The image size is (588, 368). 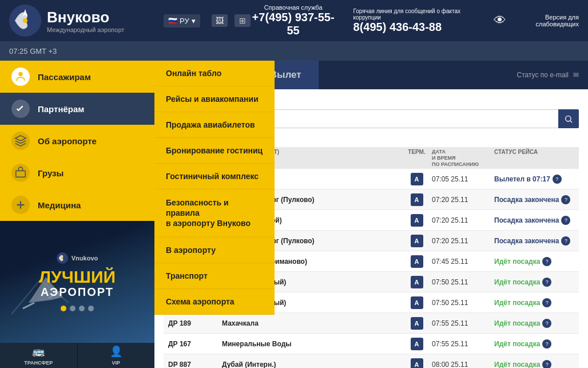 I want to click on logo-area: Внуково Международный аэропорт, so click(x=84, y=21).